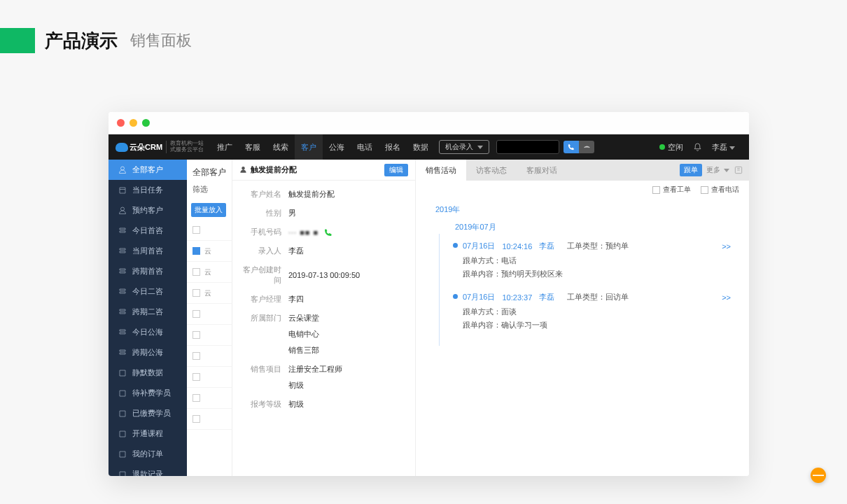 The width and height of the screenshot is (847, 504). What do you see at coordinates (148, 332) in the screenshot?
I see `sidebar-item-8: 今日公海` at bounding box center [148, 332].